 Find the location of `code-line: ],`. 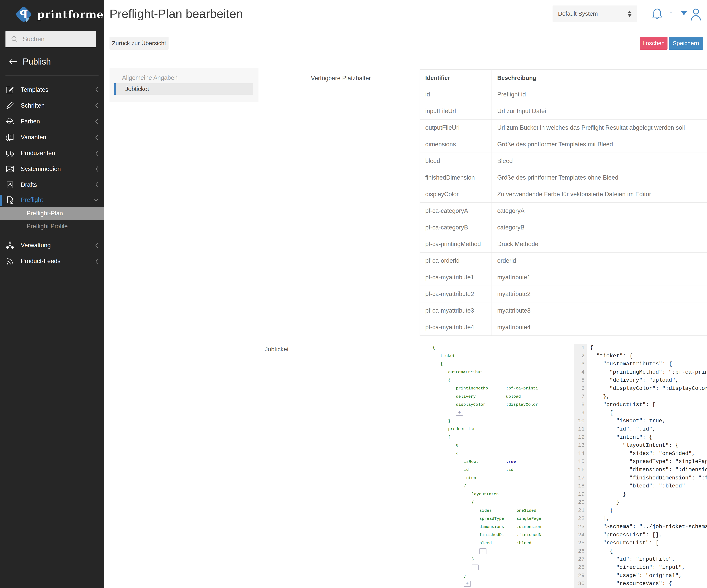

code-line: ], is located at coordinates (647, 519).